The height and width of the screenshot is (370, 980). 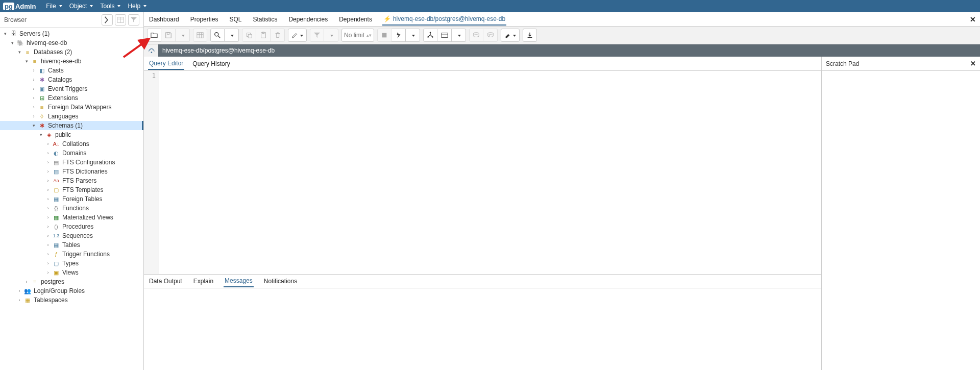 I want to click on tree-views: ›▣Views, so click(x=71, y=273).